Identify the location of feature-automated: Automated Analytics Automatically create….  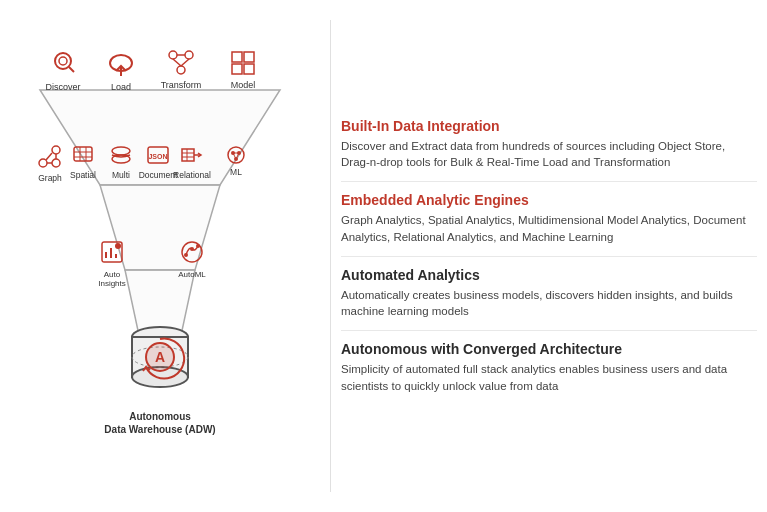
(549, 294).